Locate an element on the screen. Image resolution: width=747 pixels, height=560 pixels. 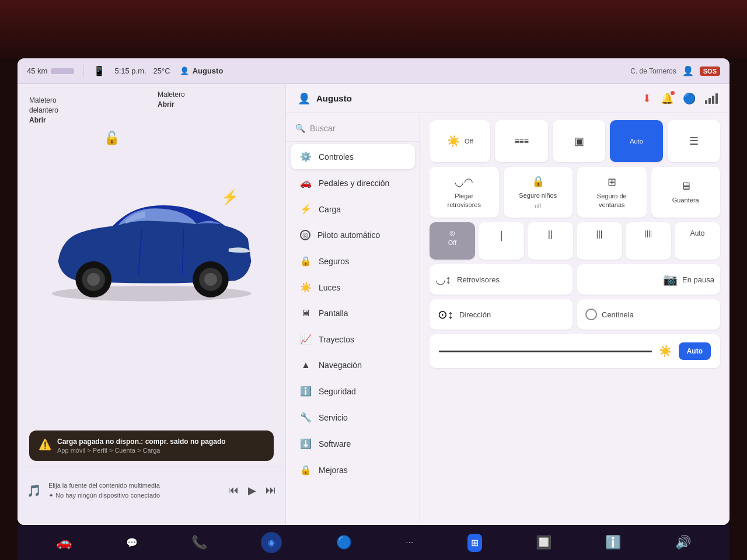
next-track-icon: ⏭ is located at coordinates (271, 491).